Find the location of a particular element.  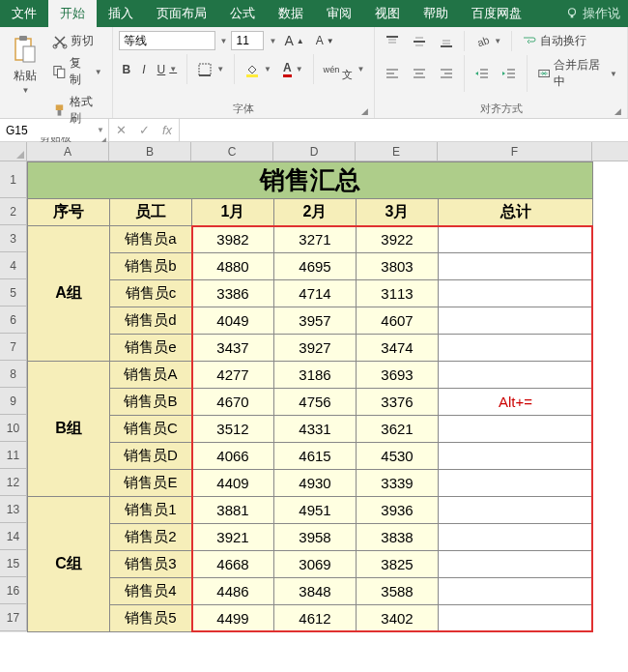

cell: 3921 is located at coordinates (234, 538).